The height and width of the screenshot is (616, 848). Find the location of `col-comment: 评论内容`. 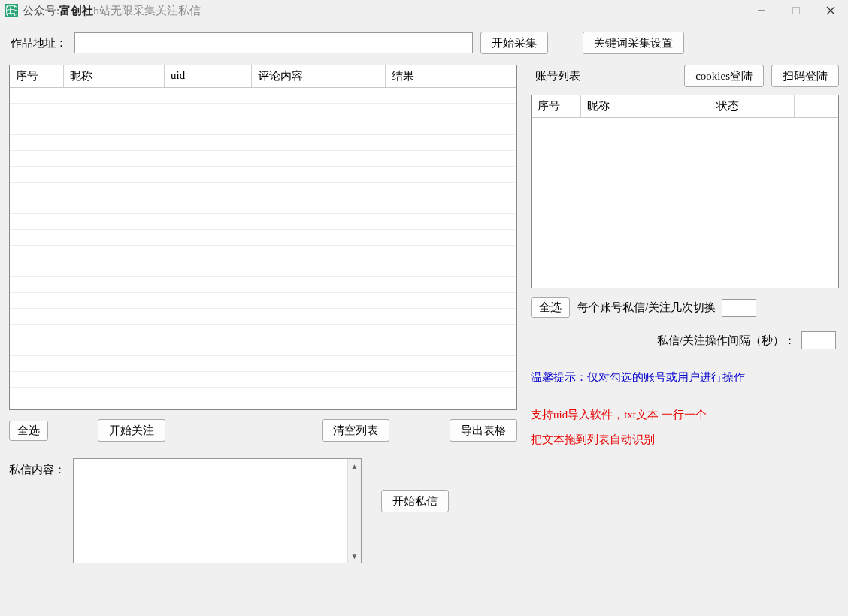

col-comment: 评论内容 is located at coordinates (319, 77).